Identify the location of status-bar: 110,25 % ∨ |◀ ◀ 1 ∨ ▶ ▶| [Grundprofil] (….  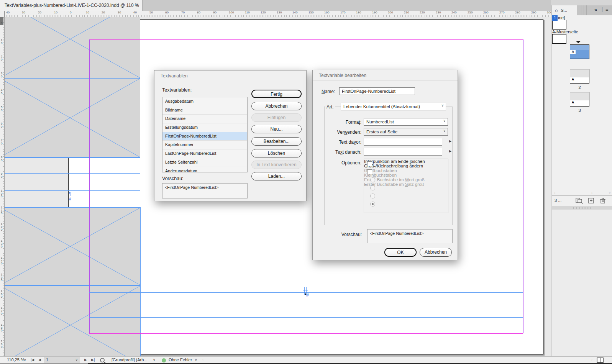
(306, 360).